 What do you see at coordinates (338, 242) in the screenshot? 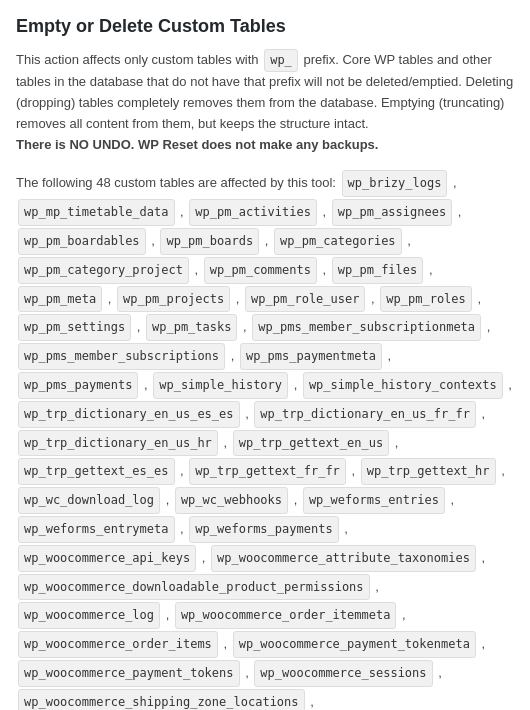
I see `table-tag: wp_pm_categories` at bounding box center [338, 242].